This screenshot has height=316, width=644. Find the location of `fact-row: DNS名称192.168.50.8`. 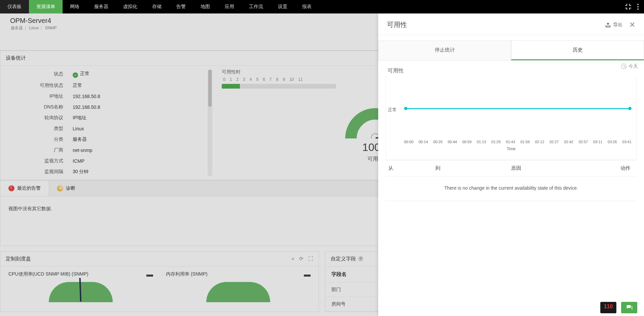

fact-row: DNS名称192.168.50.8 is located at coordinates (106, 107).